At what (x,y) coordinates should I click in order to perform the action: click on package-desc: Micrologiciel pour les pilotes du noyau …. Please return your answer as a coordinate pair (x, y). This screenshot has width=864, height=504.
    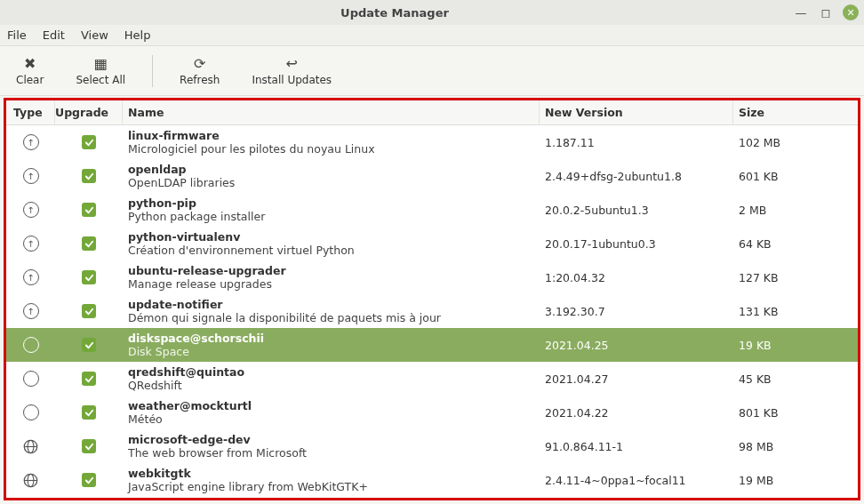
    Looking at the image, I should click on (334, 149).